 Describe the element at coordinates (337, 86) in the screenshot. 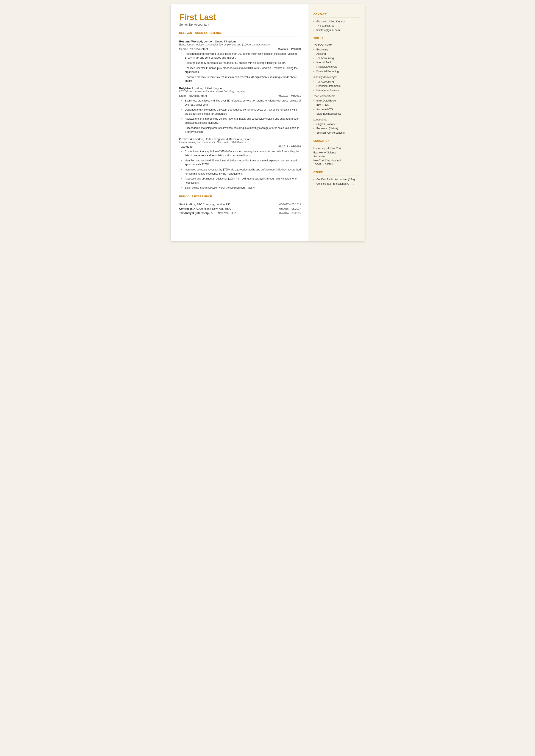

I see `industry-skills-list: Tax Accounting Financial Statements Mana…` at that location.